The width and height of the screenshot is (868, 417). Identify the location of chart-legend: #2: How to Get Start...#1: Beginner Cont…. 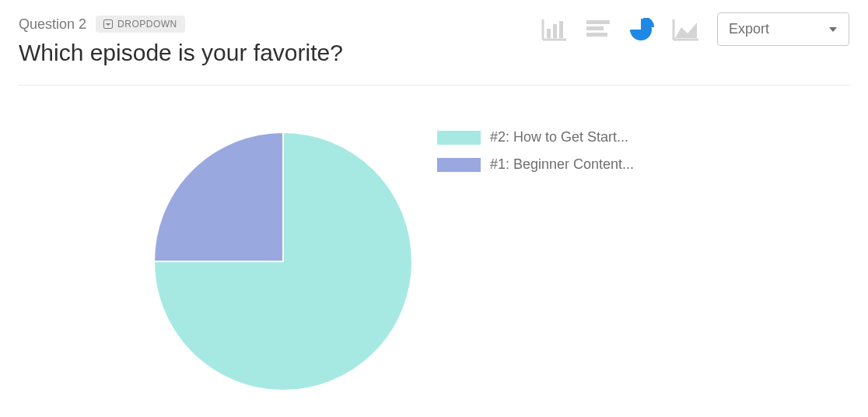
(535, 151).